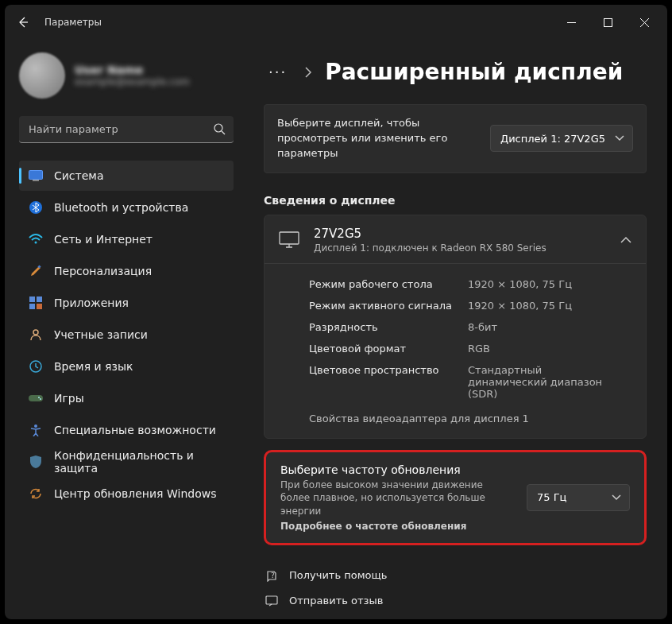 Image resolution: width=672 pixels, height=624 pixels. I want to click on page-title: Расширенный дисплей, so click(473, 72).